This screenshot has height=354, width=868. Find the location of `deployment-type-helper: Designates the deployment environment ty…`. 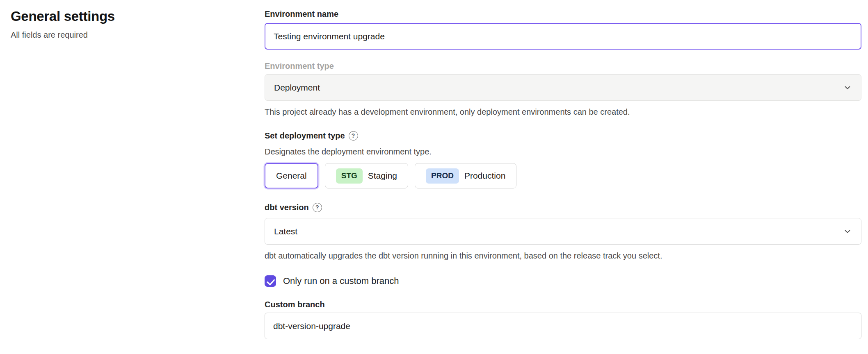

deployment-type-helper: Designates the deployment environment ty… is located at coordinates (563, 152).